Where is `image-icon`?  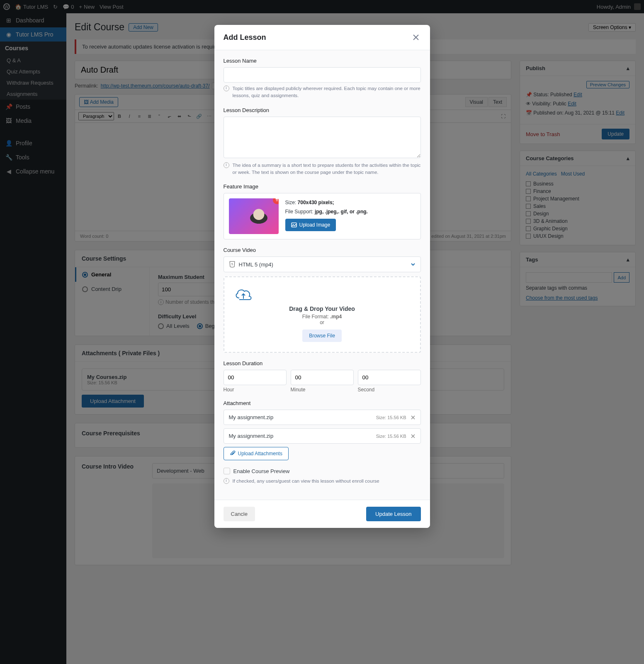
image-icon is located at coordinates (294, 225).